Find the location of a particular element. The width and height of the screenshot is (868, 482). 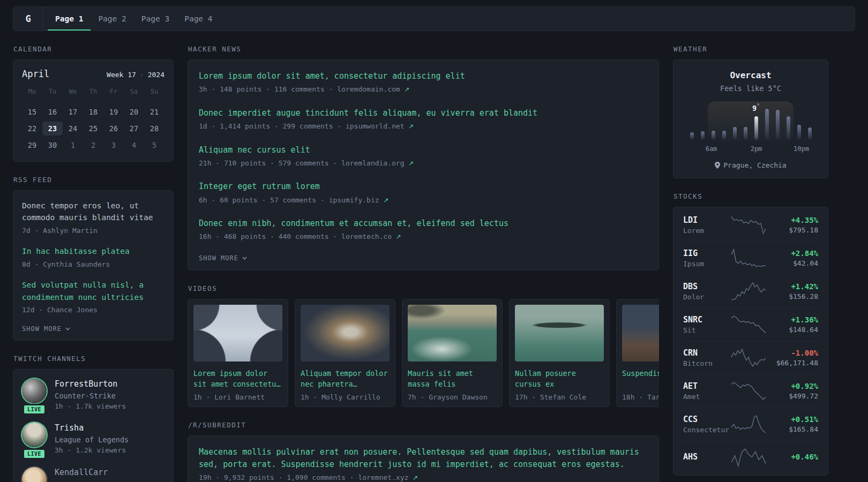

rss-item-title: Sed volutpat nulla nisl, a condimentum n… is located at coordinates (93, 291).